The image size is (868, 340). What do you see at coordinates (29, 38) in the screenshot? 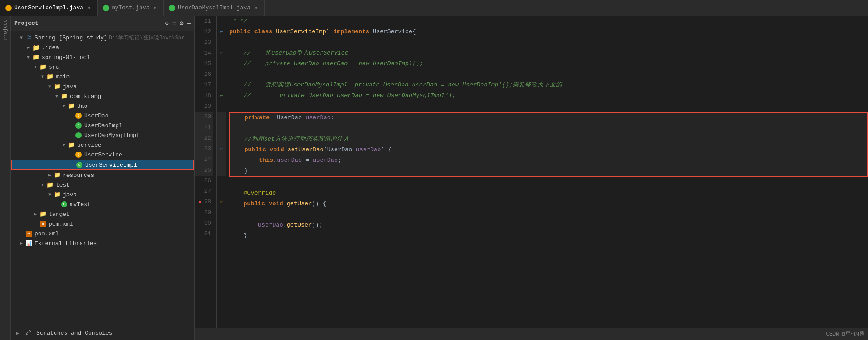
I see `project-icon: 🗂` at bounding box center [29, 38].